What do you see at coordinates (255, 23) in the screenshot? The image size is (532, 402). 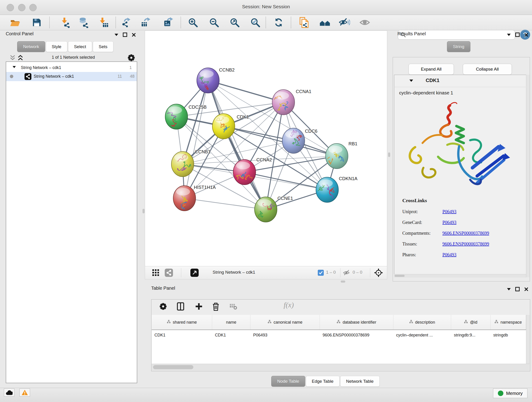 I see `zoom-selected-button` at bounding box center [255, 23].